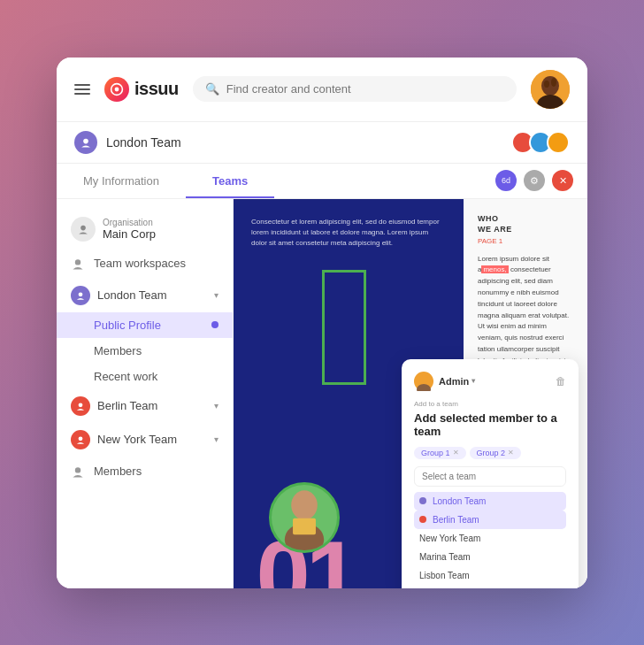 Image resolution: width=644 pixels, height=645 pixels. Describe the element at coordinates (145, 377) in the screenshot. I see `sidebar-recent-work: Recent work` at that location.